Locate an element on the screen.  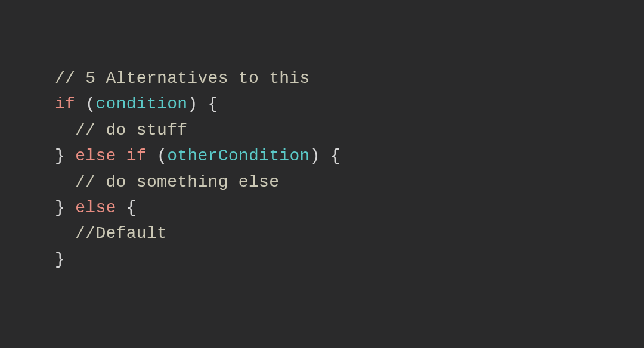
space is located at coordinates (122, 156).